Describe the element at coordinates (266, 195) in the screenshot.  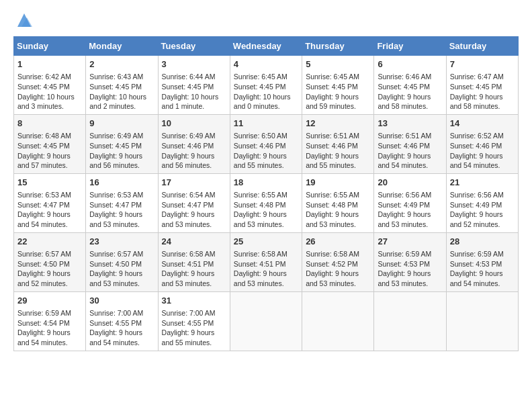
I see `day-info-line: Sunrise: 6:55 AM` at that location.